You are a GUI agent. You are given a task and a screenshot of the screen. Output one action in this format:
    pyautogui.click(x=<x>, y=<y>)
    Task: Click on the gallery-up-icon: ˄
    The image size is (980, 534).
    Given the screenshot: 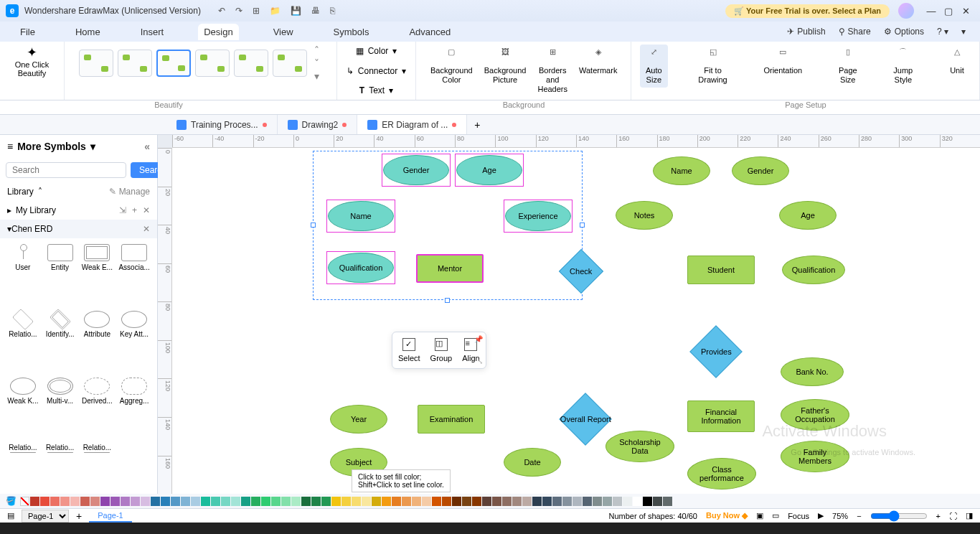 What is the action you would take?
    pyautogui.click(x=317, y=50)
    